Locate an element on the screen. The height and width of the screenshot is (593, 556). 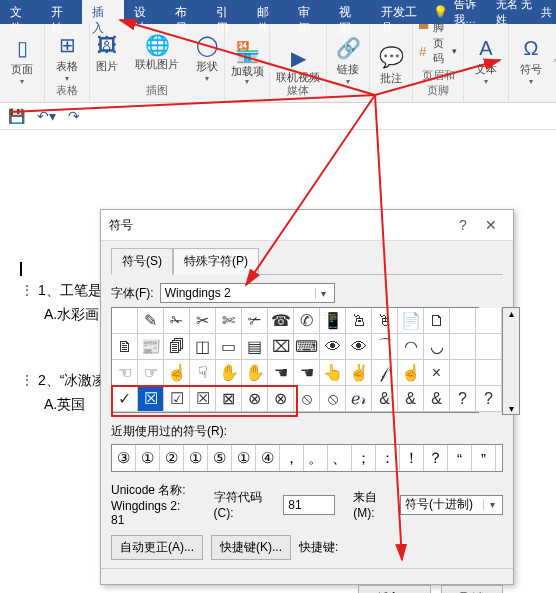
tab-home: 开始 is located at coordinates (62, 12).